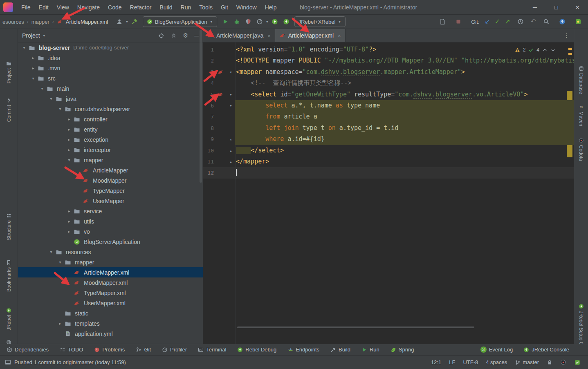 This screenshot has height=369, width=588. What do you see at coordinates (388, 95) in the screenshot?
I see `code-line-5: 5▾ <select id="getOneWithType" resultTyp…` at bounding box center [388, 95].